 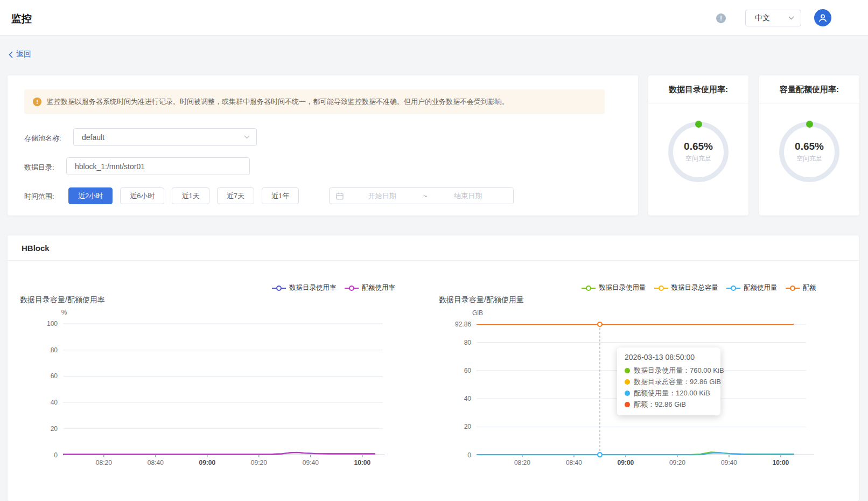 What do you see at coordinates (695, 288) in the screenshot?
I see `legend-label: 数据目录总容量` at bounding box center [695, 288].